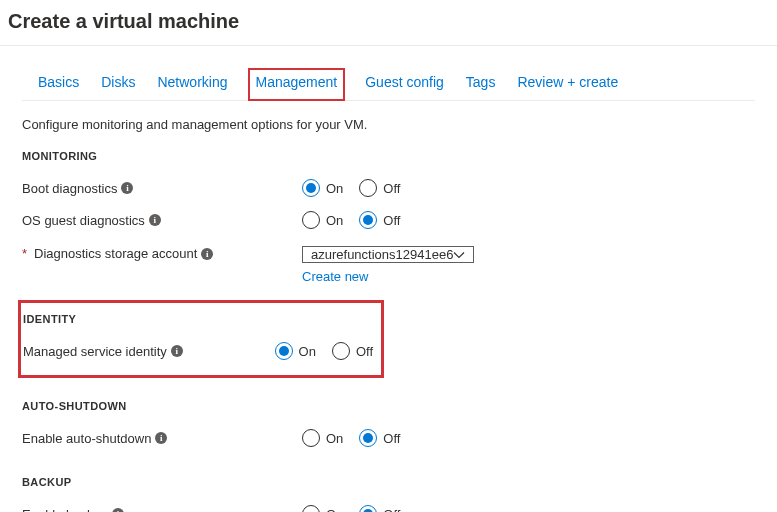 This screenshot has height=512, width=777. I want to click on boot-diagnostics-radio-group: On Off, so click(351, 188).